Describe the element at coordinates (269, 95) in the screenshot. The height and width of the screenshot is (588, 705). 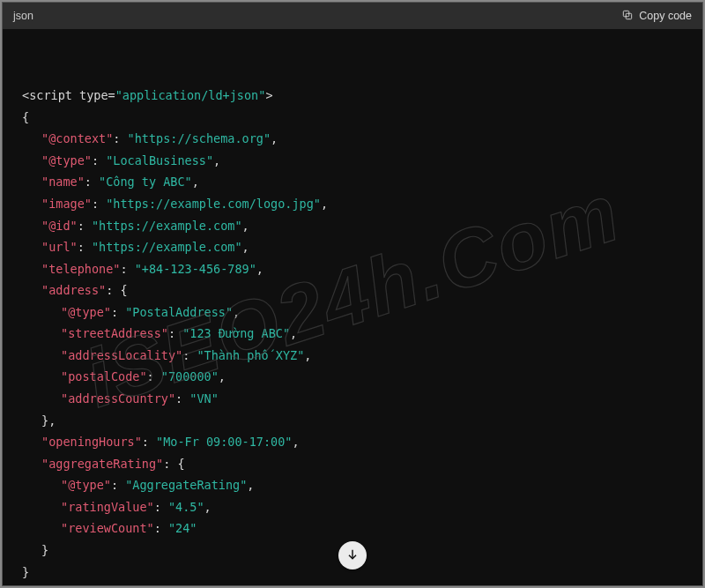
I see `code-token: >` at that location.